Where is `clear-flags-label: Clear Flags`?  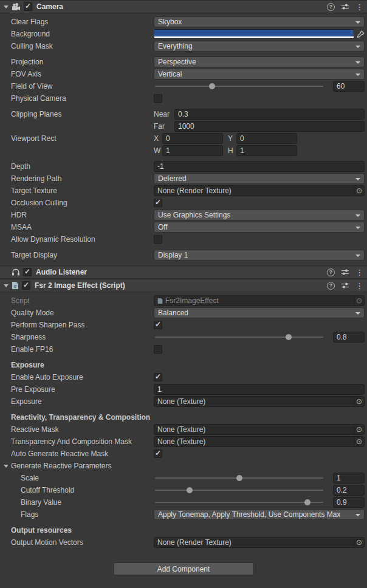 clear-flags-label: Clear Flags is located at coordinates (83, 22).